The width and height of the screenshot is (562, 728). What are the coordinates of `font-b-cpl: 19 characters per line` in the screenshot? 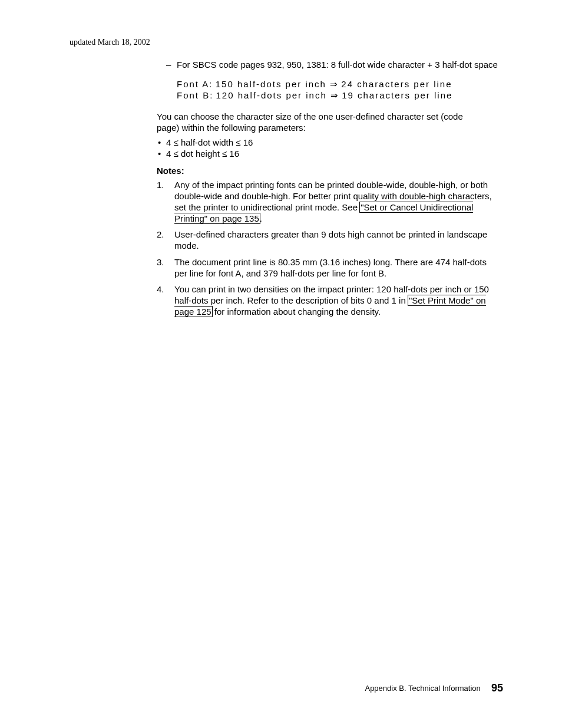 It's located at (397, 95).